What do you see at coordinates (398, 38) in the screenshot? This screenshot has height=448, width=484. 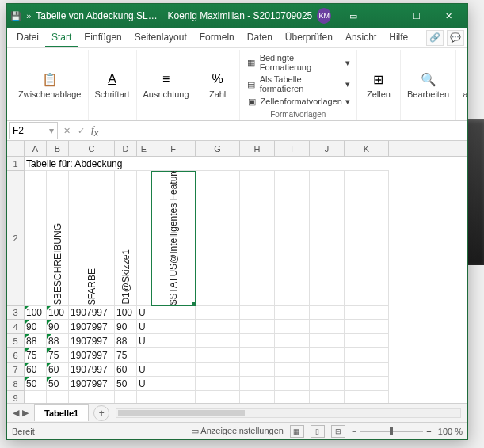 I see `tab-hilfe: Hilfe` at bounding box center [398, 38].